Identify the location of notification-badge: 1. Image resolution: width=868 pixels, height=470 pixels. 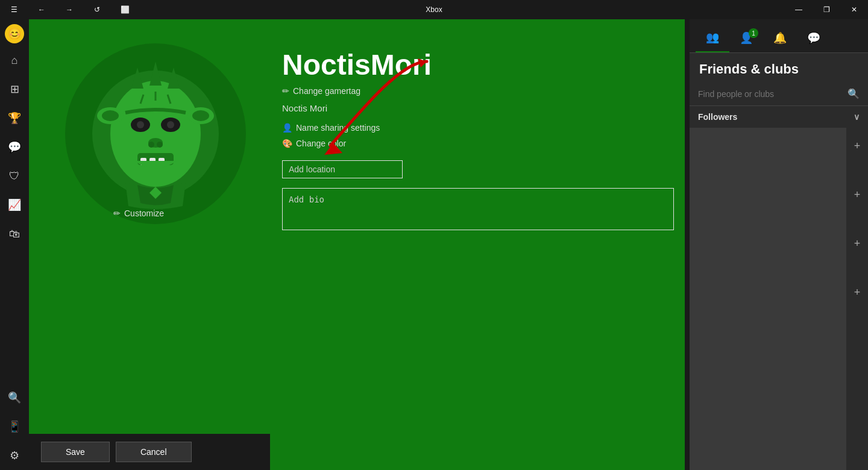
(753, 33).